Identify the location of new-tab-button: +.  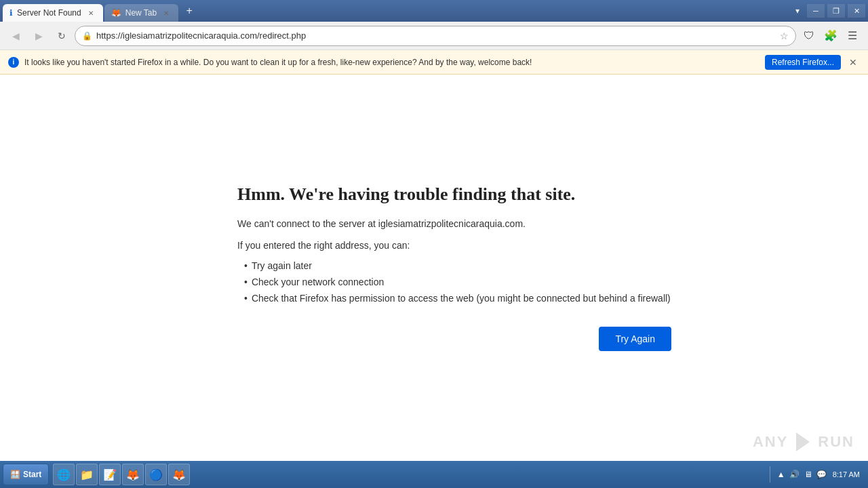
(189, 11).